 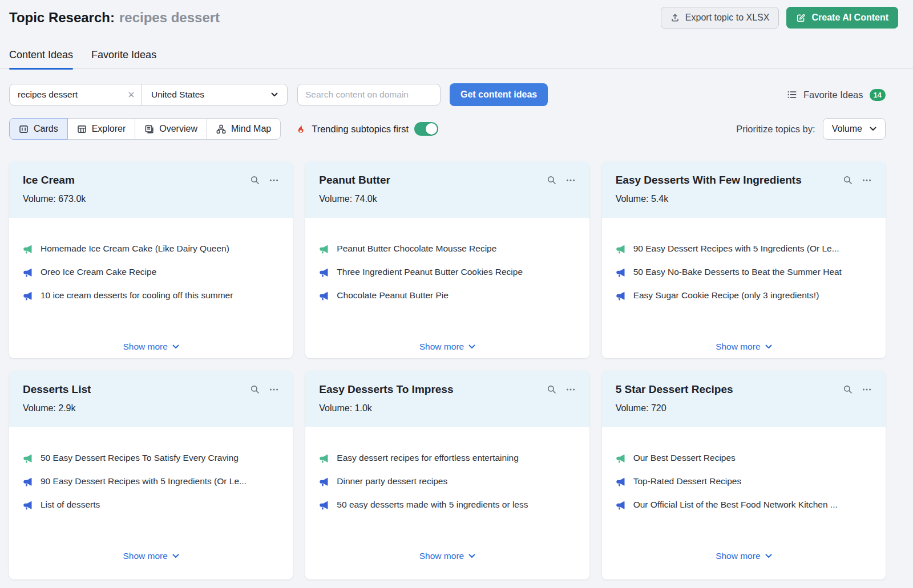 What do you see at coordinates (151, 272) in the screenshot?
I see `headline-item: Oreo Ice Cream Cake Recipe` at bounding box center [151, 272].